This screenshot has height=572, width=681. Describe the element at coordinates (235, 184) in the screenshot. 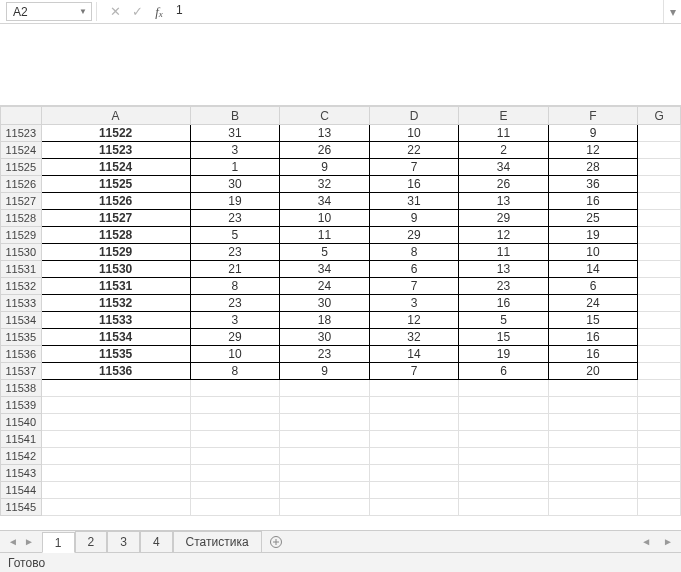

I see `cell: 30` at that location.